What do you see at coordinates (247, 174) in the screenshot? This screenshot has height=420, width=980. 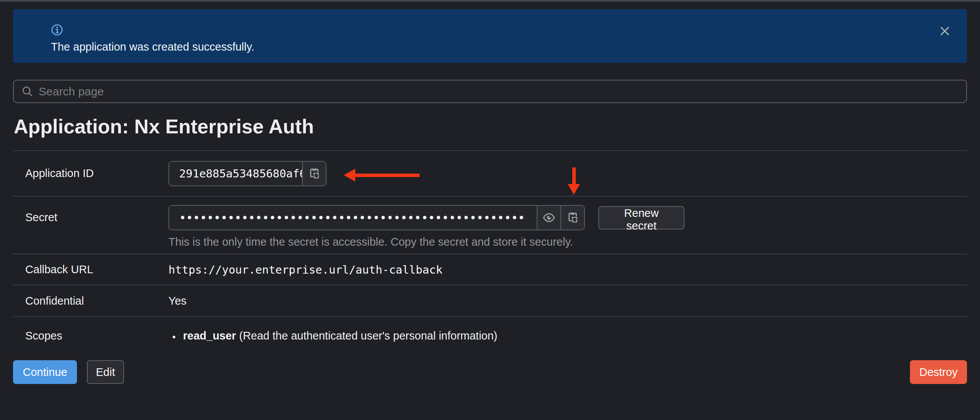 I see `application-id-group` at bounding box center [247, 174].